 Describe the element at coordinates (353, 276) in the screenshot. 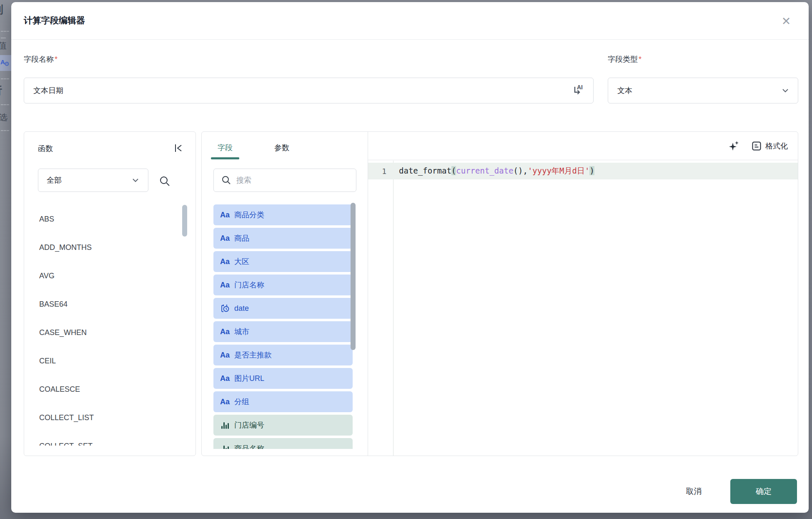

I see `field-list-scrollbar` at that location.